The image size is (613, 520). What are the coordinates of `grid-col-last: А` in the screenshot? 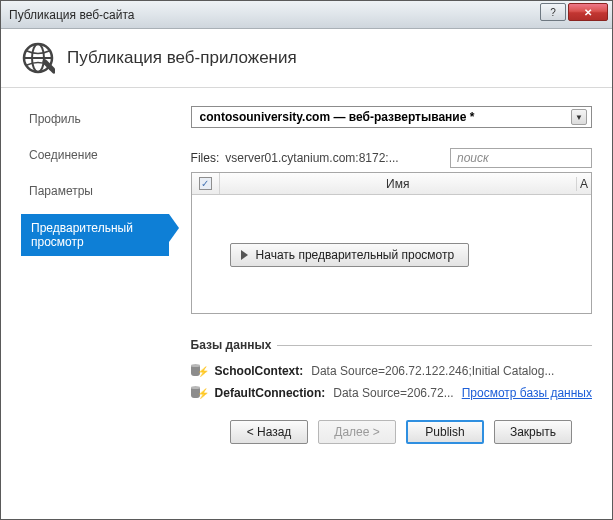 It's located at (584, 184).